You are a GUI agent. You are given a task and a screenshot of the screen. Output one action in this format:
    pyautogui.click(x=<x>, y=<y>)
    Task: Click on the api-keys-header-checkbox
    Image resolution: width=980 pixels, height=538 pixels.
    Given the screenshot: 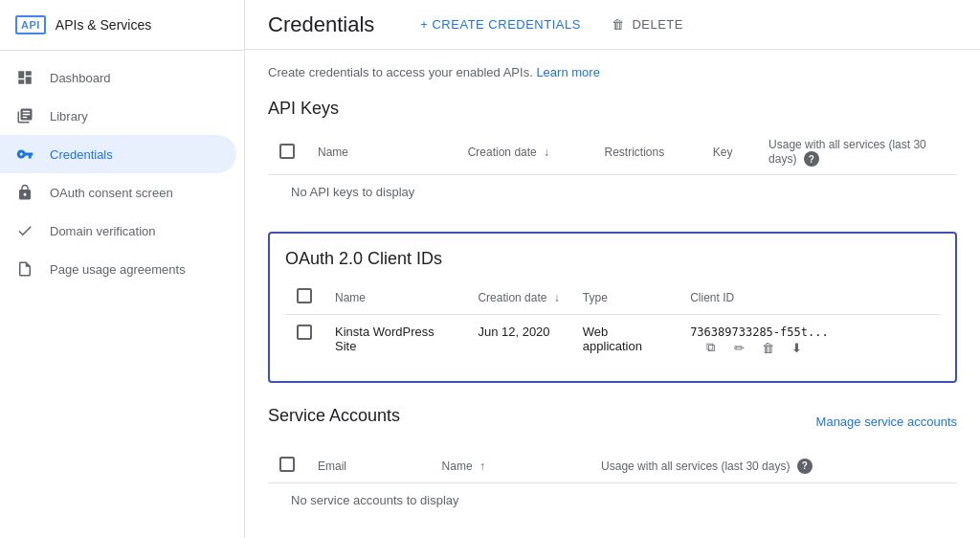 What is the action you would take?
    pyautogui.click(x=287, y=151)
    